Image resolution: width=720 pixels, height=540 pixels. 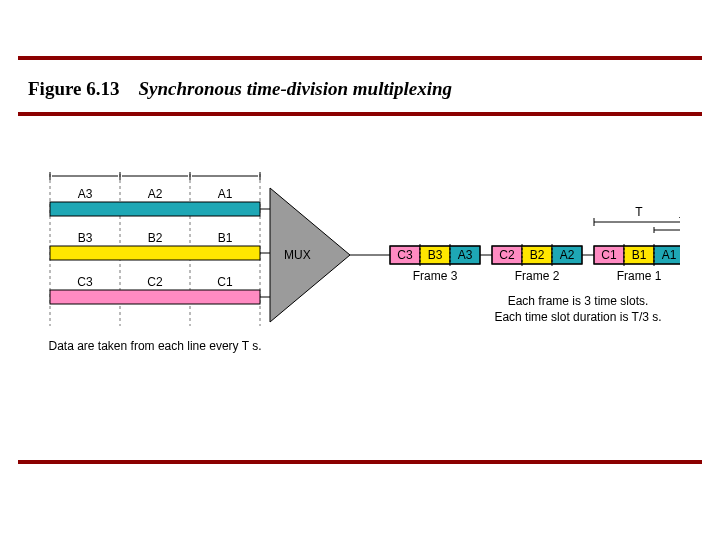 I want to click on input-line-A, so click(x=155, y=209).